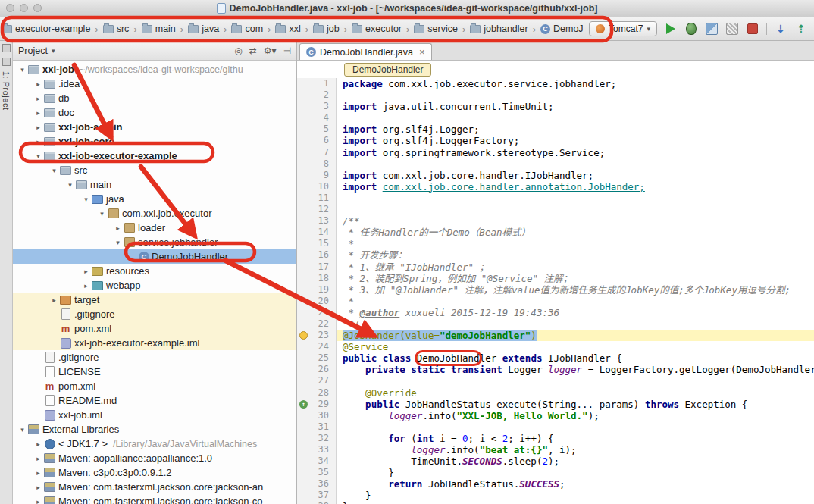 The width and height of the screenshot is (814, 504). What do you see at coordinates (303, 335) in the screenshot?
I see `intention-bulb-icon` at bounding box center [303, 335].